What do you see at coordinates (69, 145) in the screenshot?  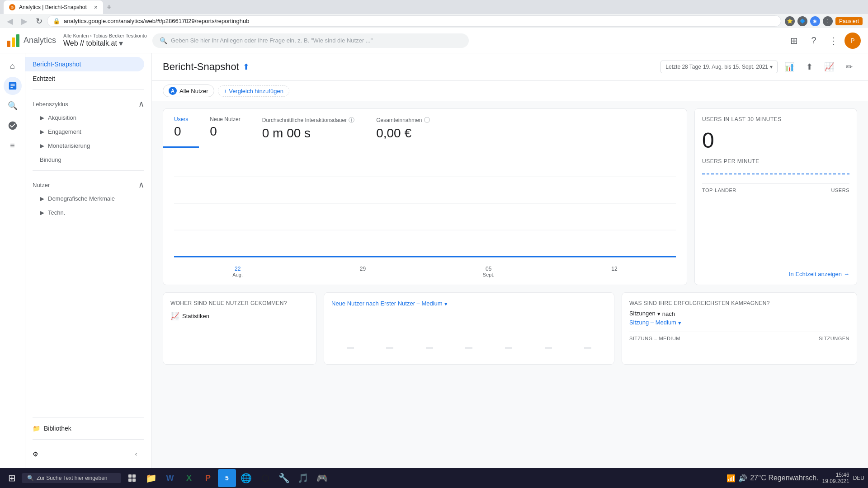 I see `nav-sub-monetarisierung-label: Monetarisierung` at bounding box center [69, 145].